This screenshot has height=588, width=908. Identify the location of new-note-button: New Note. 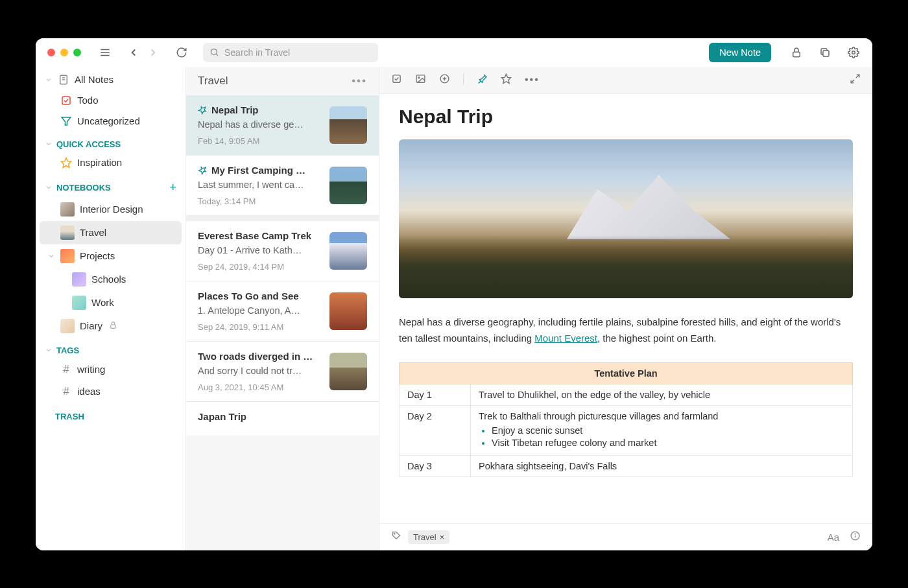
(740, 53).